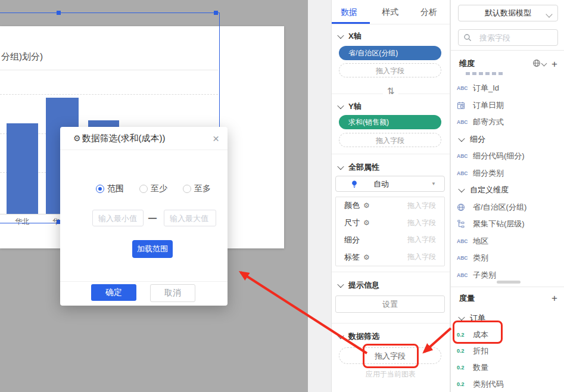 The width and height of the screenshot is (564, 392). I want to click on data-filter-section-header: 数据筛选, so click(359, 337).